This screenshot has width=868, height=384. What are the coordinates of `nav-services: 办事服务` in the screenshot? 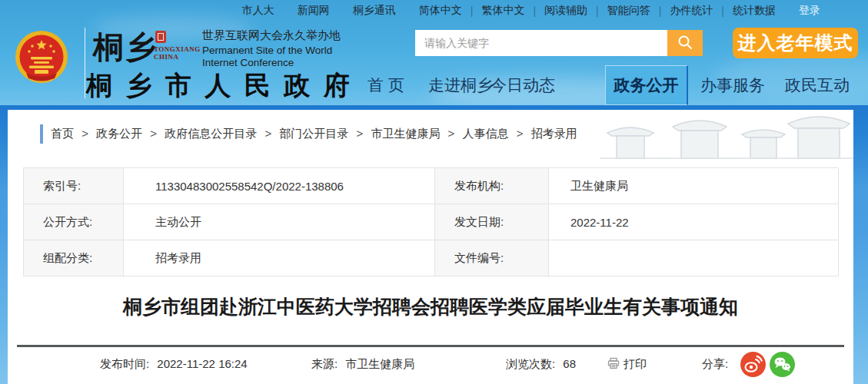 It's located at (733, 85).